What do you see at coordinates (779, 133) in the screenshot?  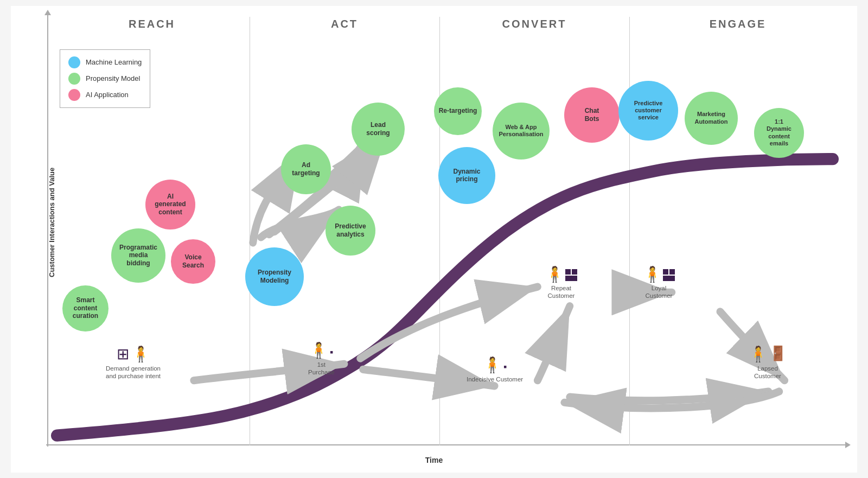 I see `bubble-dynamic-content: 1:1Dynamiccontentemails` at bounding box center [779, 133].